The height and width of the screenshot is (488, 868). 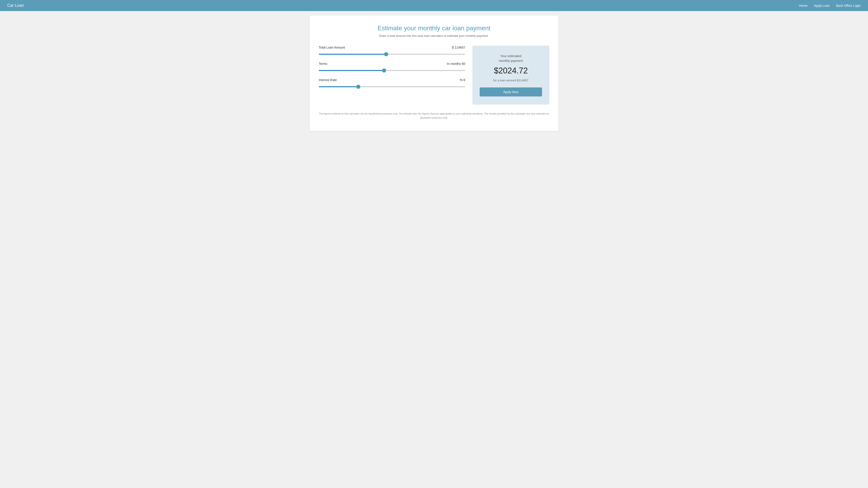 What do you see at coordinates (434, 28) in the screenshot?
I see `page-title: Estimate your monthly car loan payment` at bounding box center [434, 28].